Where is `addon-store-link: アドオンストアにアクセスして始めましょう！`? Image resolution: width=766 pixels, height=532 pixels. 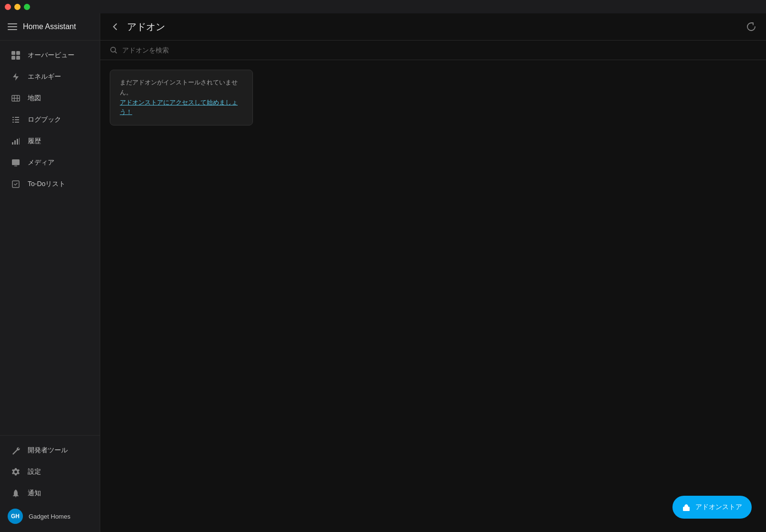 addon-store-link: アドオンストアにアクセスして始めましょう！ is located at coordinates (178, 107).